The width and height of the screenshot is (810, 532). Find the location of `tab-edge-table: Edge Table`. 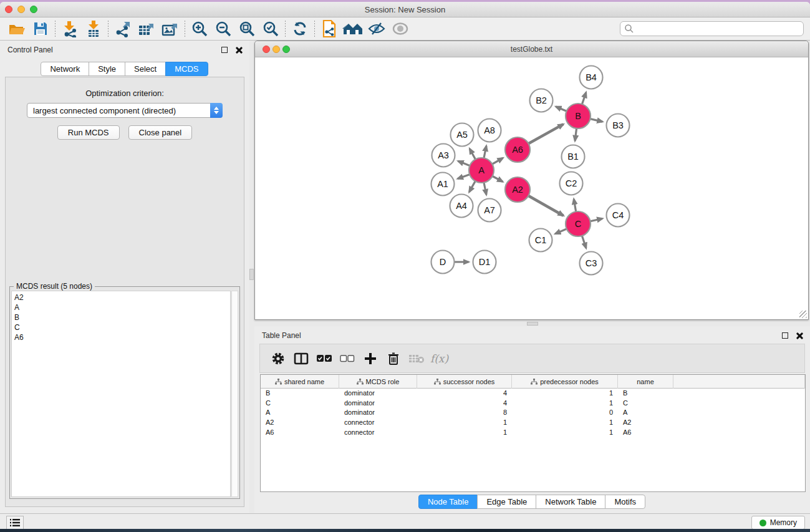

tab-edge-table: Edge Table is located at coordinates (506, 501).